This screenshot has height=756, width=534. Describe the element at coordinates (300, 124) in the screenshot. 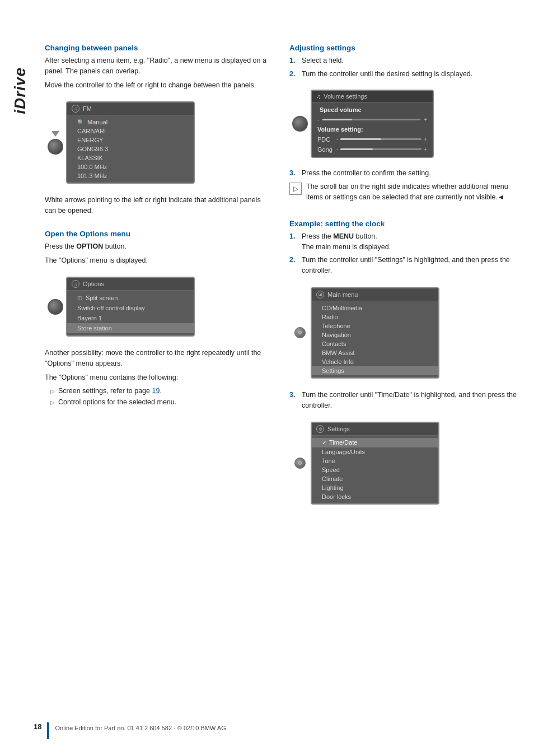

I see `volume-knob-area` at that location.